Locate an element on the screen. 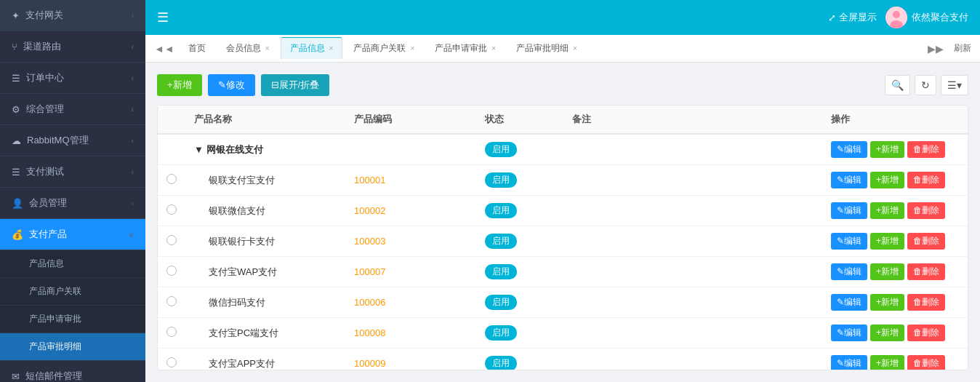  menu-toggle-icon: ☰ is located at coordinates (163, 17).